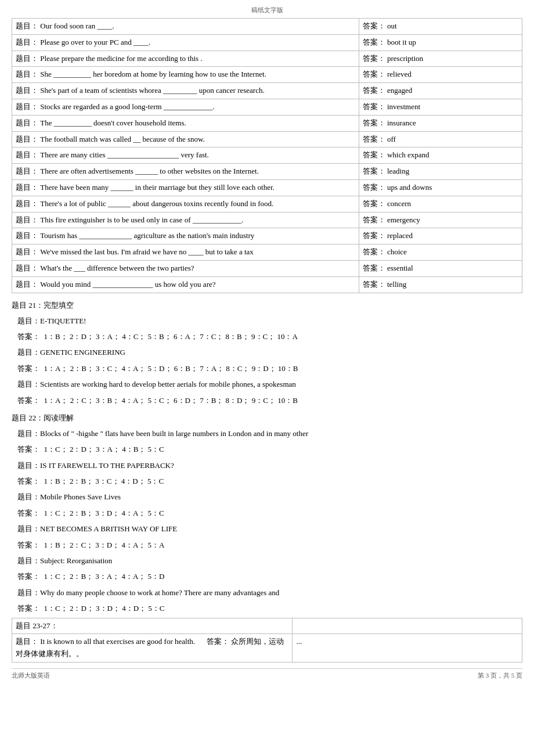  What do you see at coordinates (267, 156) in the screenshot?
I see `table-row: 题目： There are many cities ______________…` at bounding box center [267, 156].